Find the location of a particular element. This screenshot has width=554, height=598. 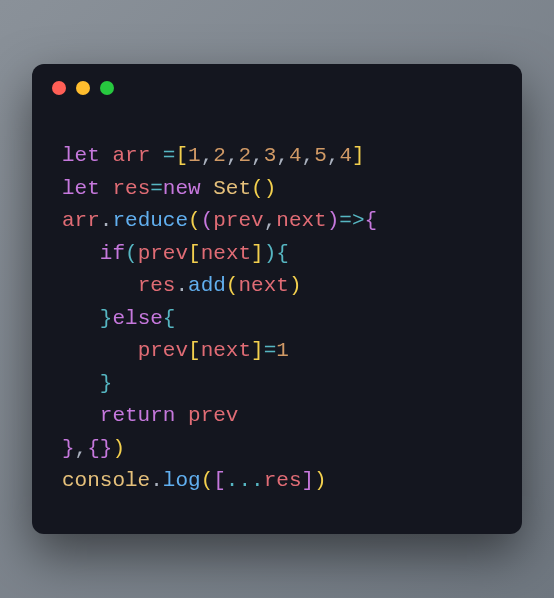

code-line: console.log([...res]) is located at coordinates (194, 480).